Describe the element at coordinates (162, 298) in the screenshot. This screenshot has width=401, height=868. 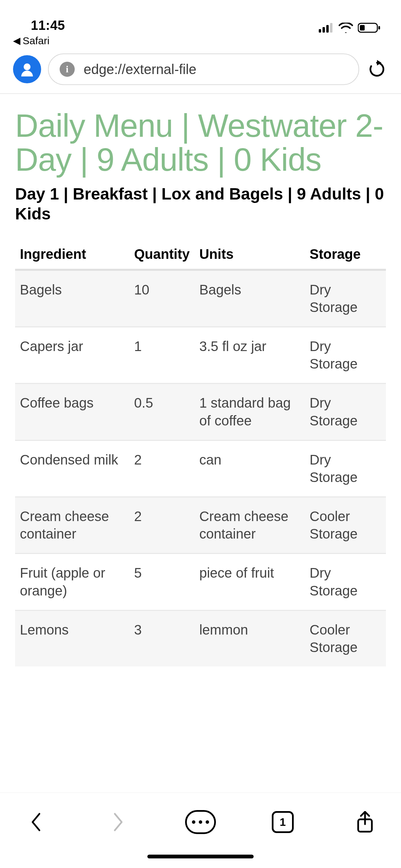
I see `cell-quantity: 10` at that location.